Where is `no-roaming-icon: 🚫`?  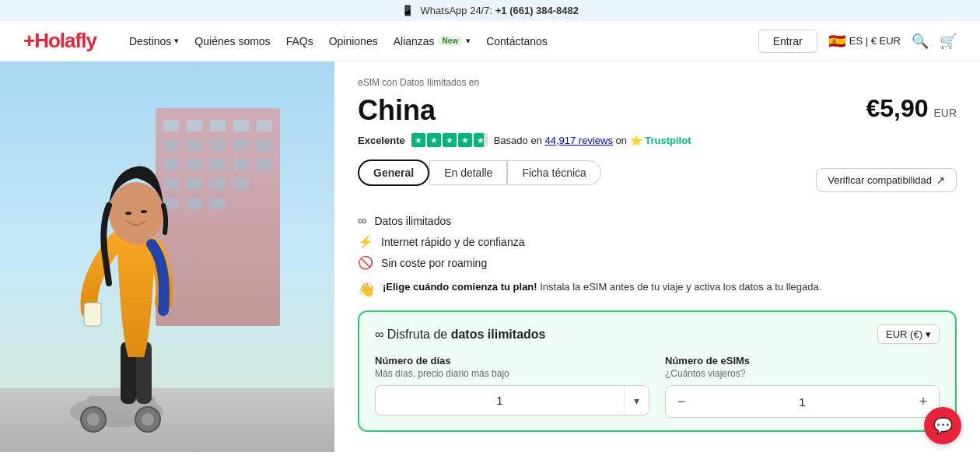 no-roaming-icon: 🚫 is located at coordinates (366, 263).